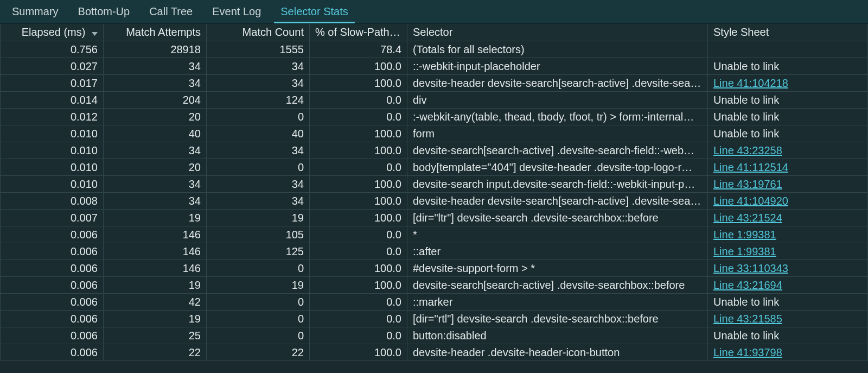 The width and height of the screenshot is (868, 373). I want to click on table-row: 0.0071919100.0[dir="ltr"] devsite-search…, so click(434, 217).